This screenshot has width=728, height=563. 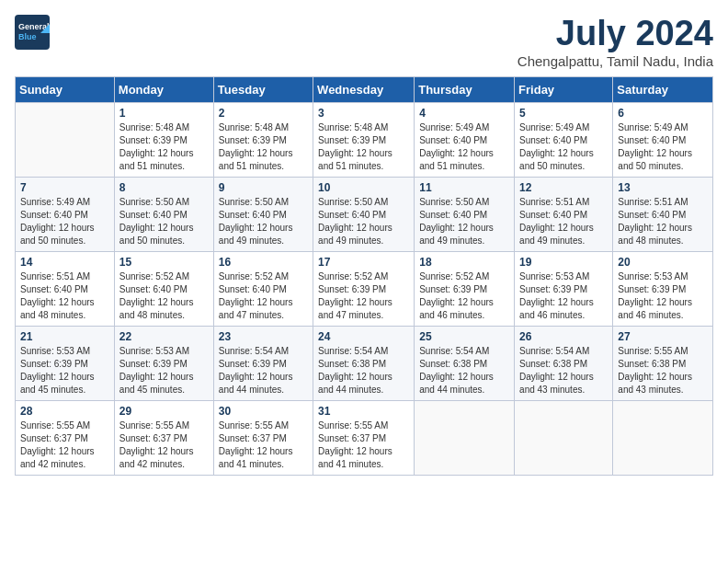 What do you see at coordinates (65, 213) in the screenshot?
I see `calendar-cell: 7Sunrise: 5:49 AM Sunset: 6:40 PM Daylig…` at bounding box center [65, 213].